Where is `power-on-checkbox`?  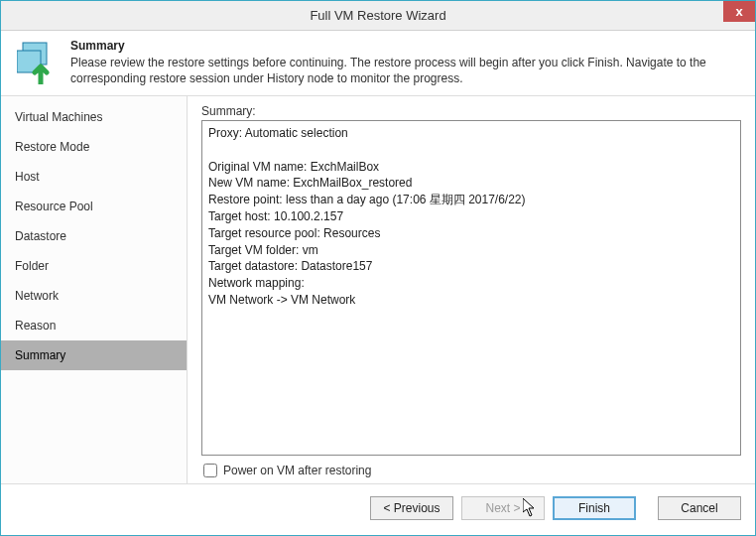 power-on-checkbox is located at coordinates (210, 470).